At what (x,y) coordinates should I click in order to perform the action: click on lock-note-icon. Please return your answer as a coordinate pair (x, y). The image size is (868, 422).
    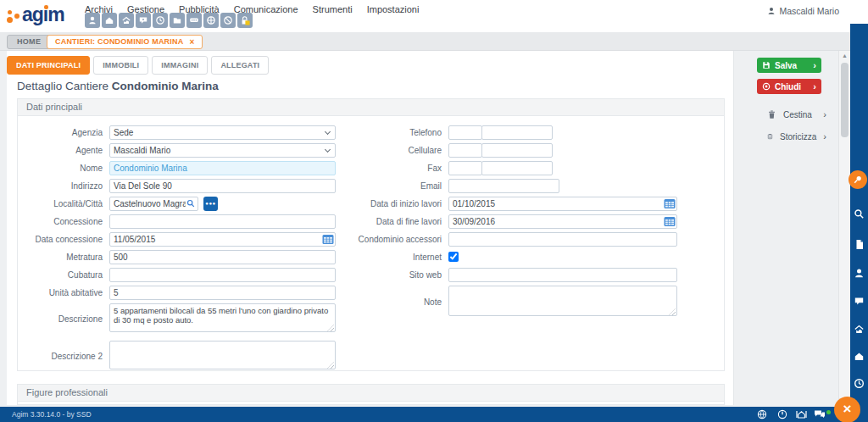
    Looking at the image, I should click on (245, 20).